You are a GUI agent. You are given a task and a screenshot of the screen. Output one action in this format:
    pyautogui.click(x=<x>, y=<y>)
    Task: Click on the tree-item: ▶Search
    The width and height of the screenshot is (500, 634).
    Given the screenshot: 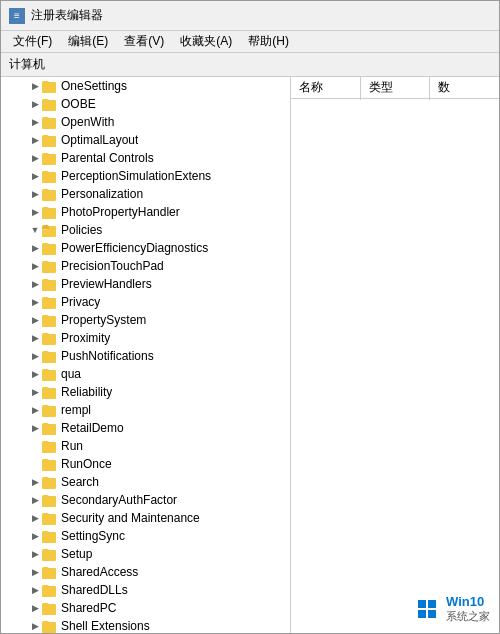 What is the action you would take?
    pyautogui.click(x=146, y=482)
    